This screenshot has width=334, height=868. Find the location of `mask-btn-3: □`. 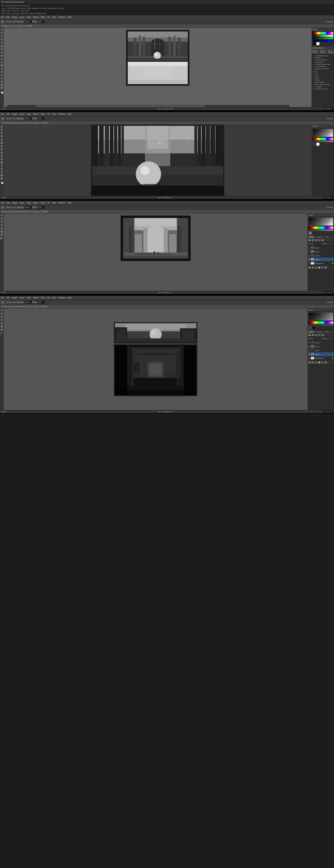

mask-btn-3: □ is located at coordinates (319, 240).